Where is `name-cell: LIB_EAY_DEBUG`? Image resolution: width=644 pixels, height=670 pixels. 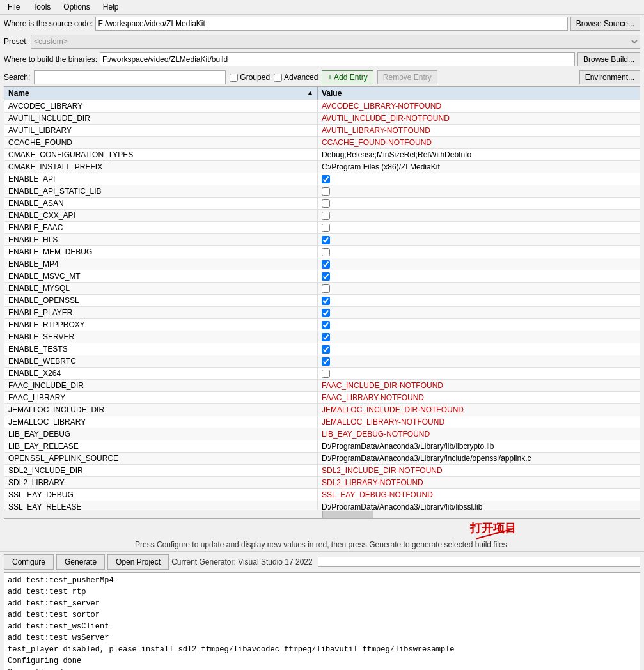 name-cell: LIB_EAY_DEBUG is located at coordinates (161, 434).